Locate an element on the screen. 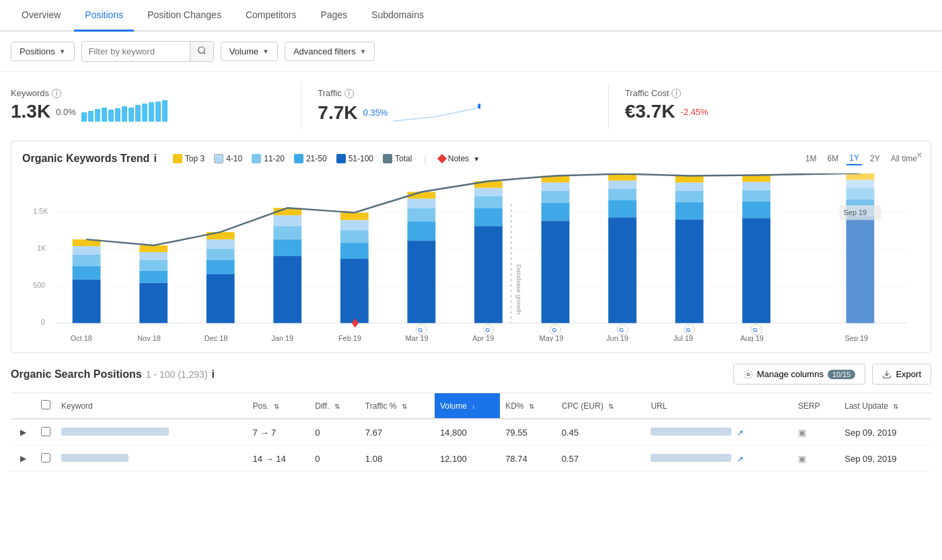 The image size is (942, 560). legend-11-20-dot is located at coordinates (256, 159).